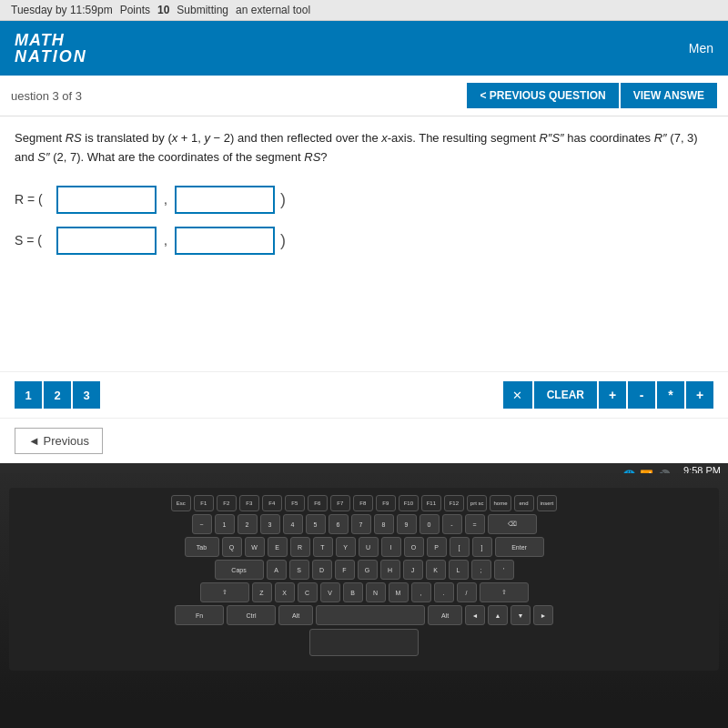 This screenshot has height=728, width=728. Describe the element at coordinates (384, 524) in the screenshot. I see `key-8: 8` at that location.